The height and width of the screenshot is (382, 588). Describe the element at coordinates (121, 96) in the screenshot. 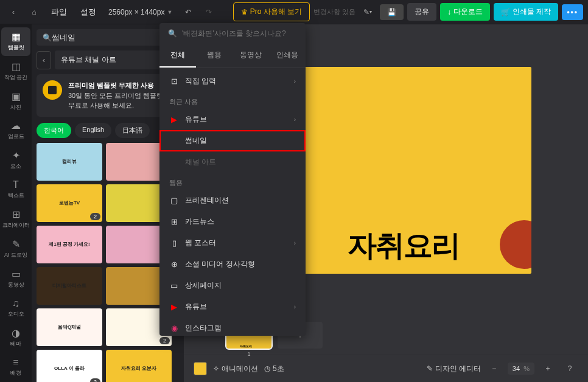

I see `premium-text: 프리미엄 템플릿 무제한 사용 30일 동안 모든 프리미엄 템플릿을 무료로 …` at that location.